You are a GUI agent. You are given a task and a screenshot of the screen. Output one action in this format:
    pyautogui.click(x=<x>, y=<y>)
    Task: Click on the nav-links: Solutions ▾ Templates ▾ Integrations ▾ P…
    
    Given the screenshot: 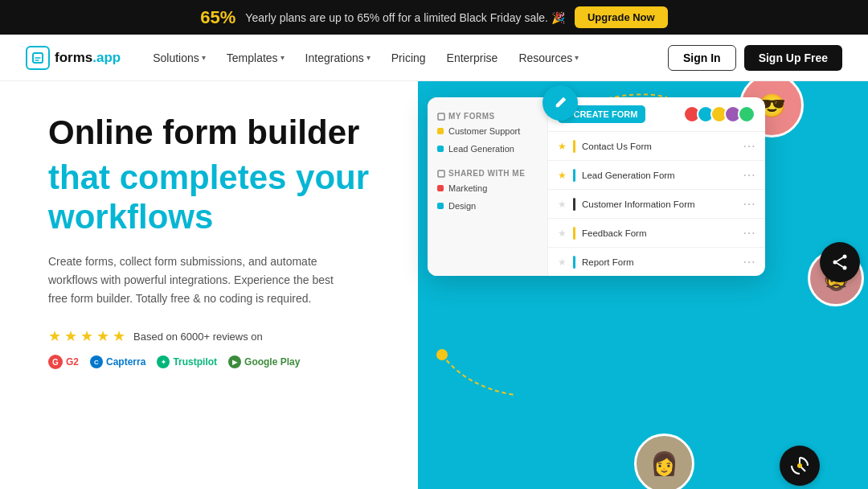 What is the action you would take?
    pyautogui.click(x=407, y=58)
    